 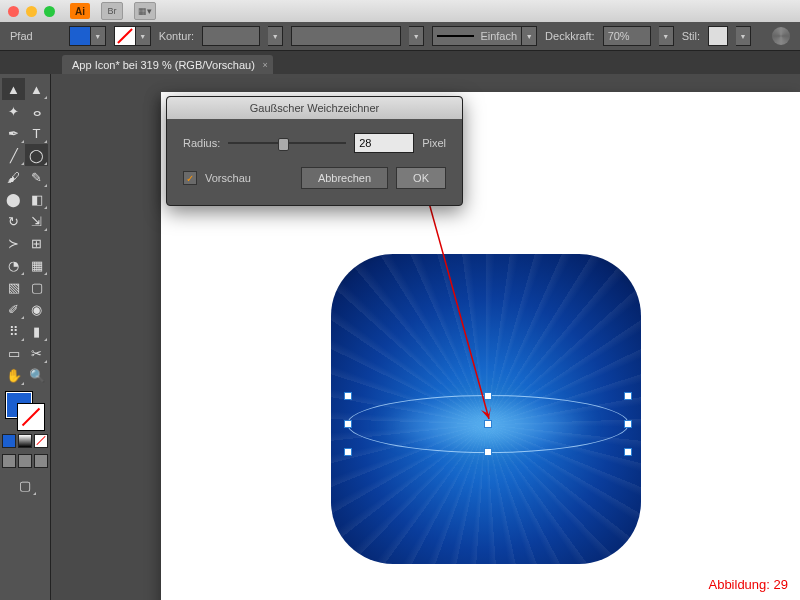 I want to click on gaussian-blur-dialog: Gaußscher Weichzeichner Radius: Pixel ✓ …, so click(x=314, y=151).